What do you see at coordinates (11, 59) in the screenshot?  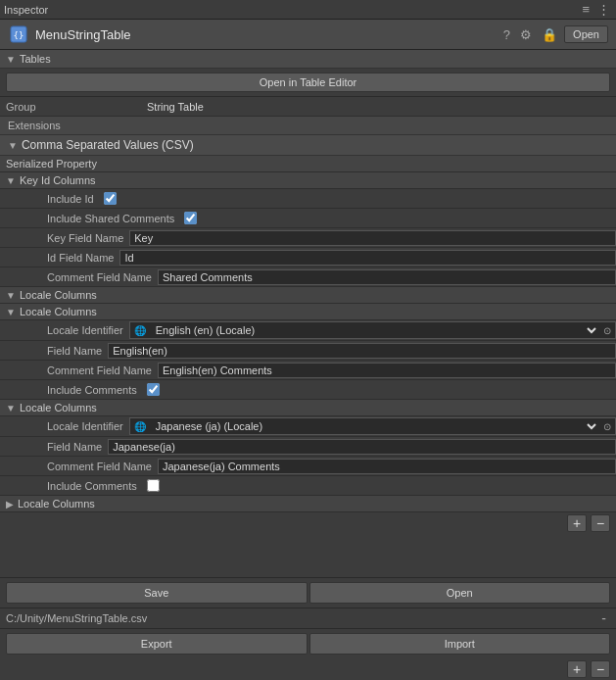 I see `tables-arrow-icon: ▼` at bounding box center [11, 59].